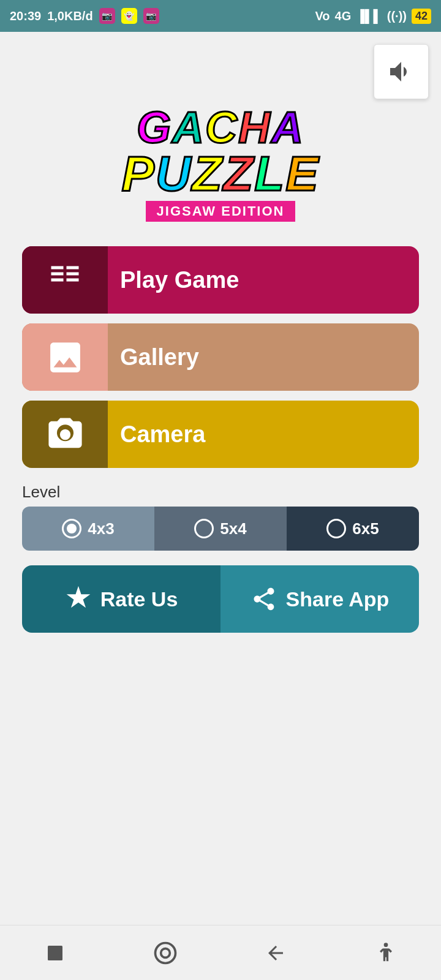  Describe the element at coordinates (397, 16) in the screenshot. I see `wifi-signal-icon: ((·))` at that location.